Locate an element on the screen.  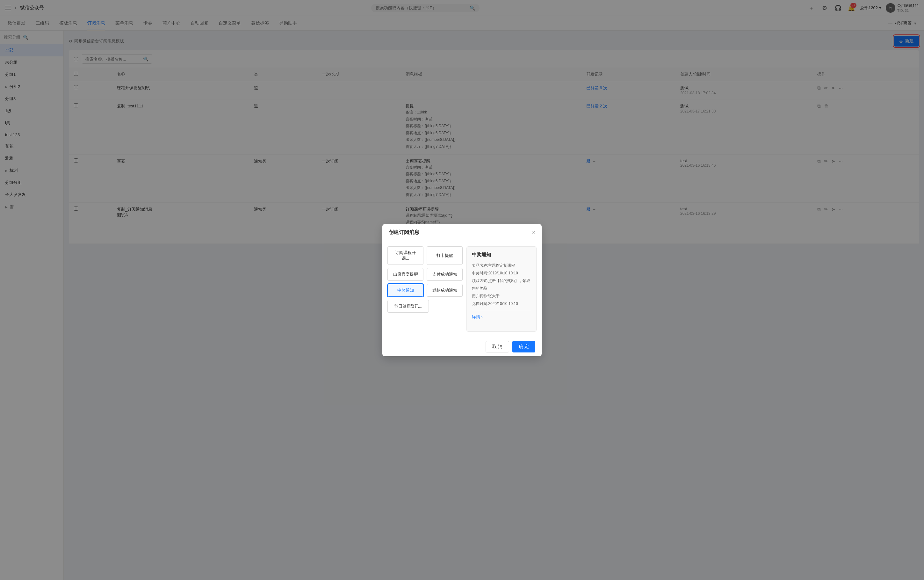
template-btn-0: 订阅课程开课... is located at coordinates (406, 255).